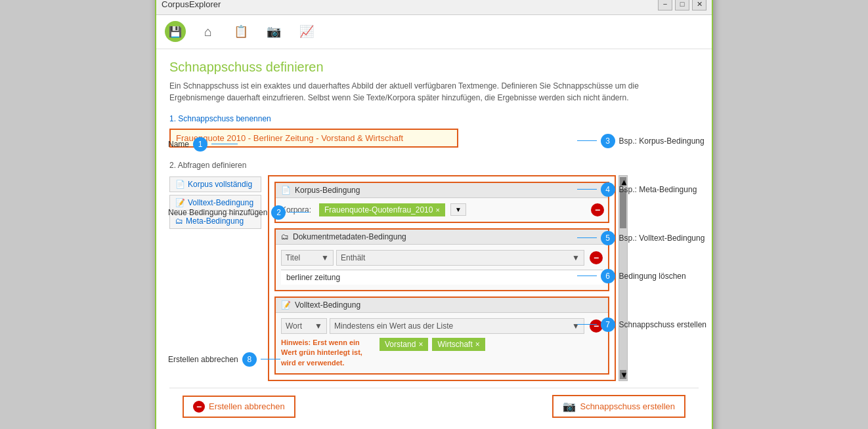  Describe the element at coordinates (318, 326) in the screenshot. I see `volltext-field-arrow: ▼` at that location.